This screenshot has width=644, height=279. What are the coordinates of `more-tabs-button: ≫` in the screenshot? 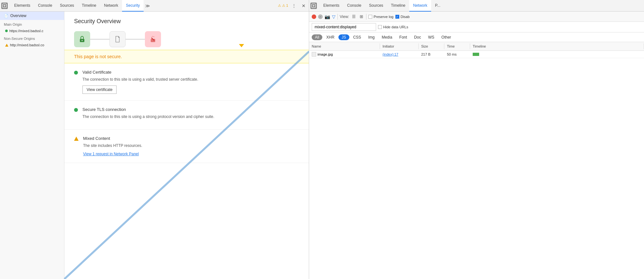 It's located at (147, 6).